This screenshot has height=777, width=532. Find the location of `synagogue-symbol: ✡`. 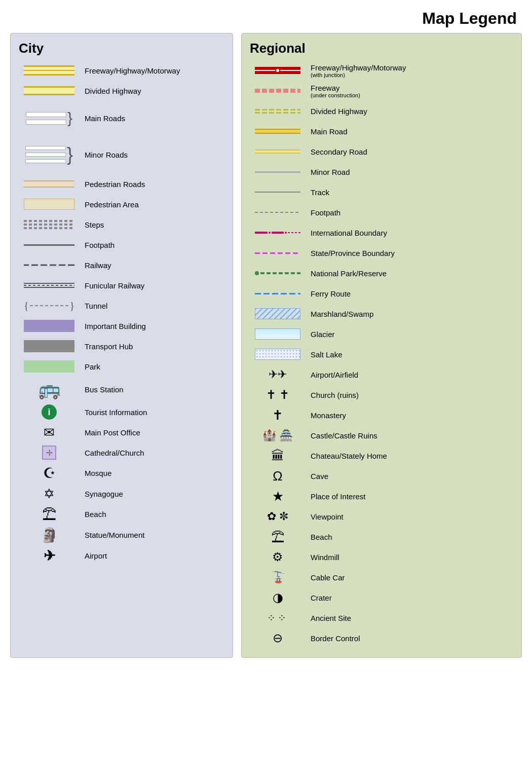

synagogue-symbol: ✡ is located at coordinates (49, 494).